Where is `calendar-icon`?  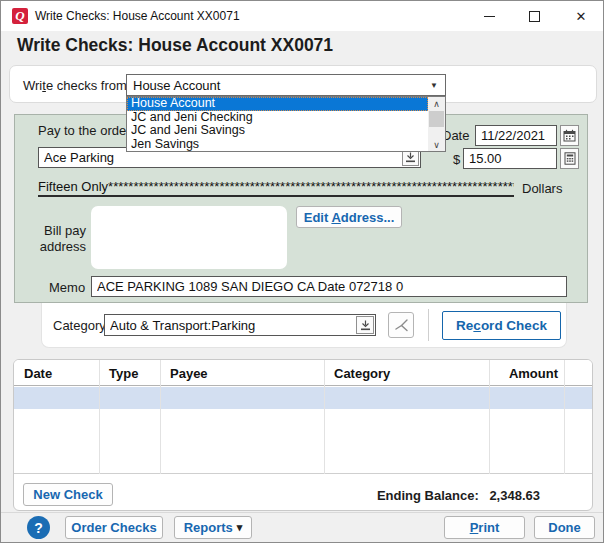
calendar-icon is located at coordinates (570, 136).